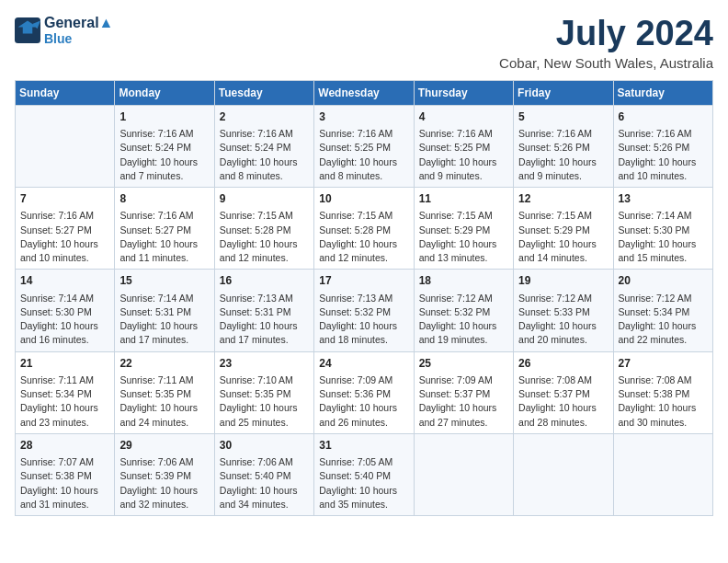 The width and height of the screenshot is (728, 563). I want to click on calendar-cell: 21Sunrise: 7:11 AM Sunset: 5:34 PM Dayli…, so click(65, 392).